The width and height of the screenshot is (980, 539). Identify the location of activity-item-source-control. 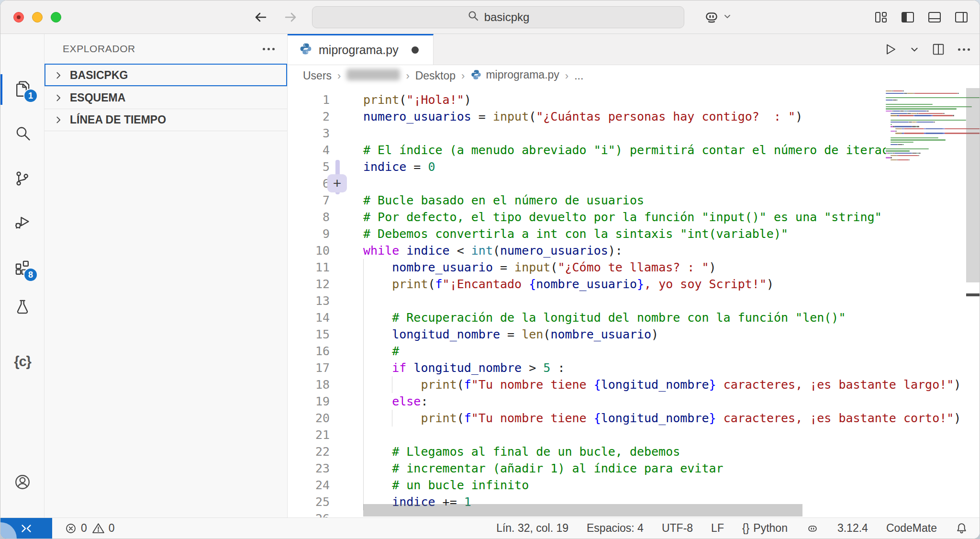
(22, 180).